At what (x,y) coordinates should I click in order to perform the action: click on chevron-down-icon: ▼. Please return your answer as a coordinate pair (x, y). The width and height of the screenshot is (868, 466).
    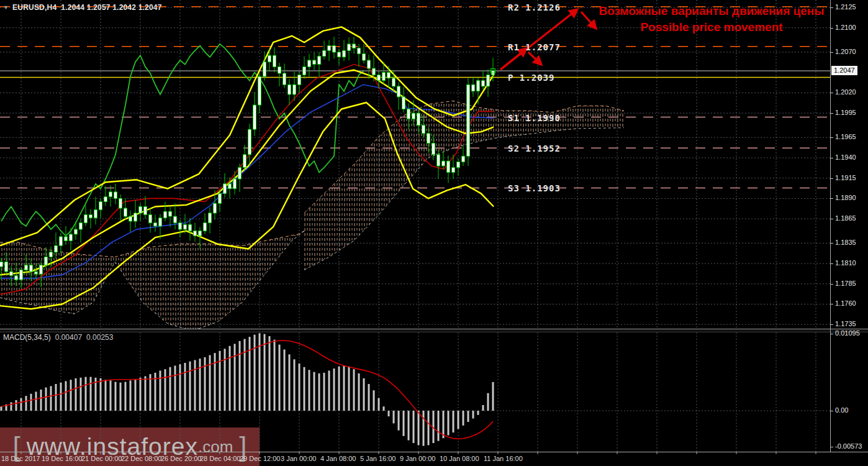
    Looking at the image, I should click on (6, 7).